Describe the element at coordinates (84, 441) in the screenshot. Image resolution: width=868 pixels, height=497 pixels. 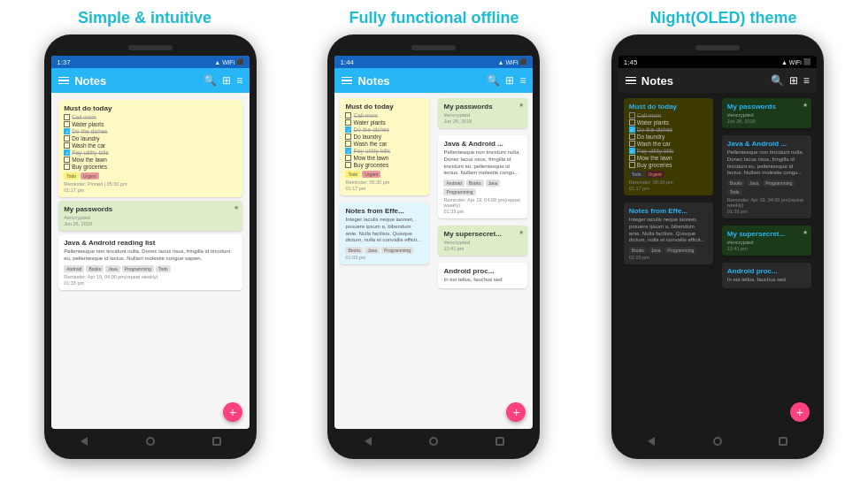
I see `phone1-back-btn` at that location.